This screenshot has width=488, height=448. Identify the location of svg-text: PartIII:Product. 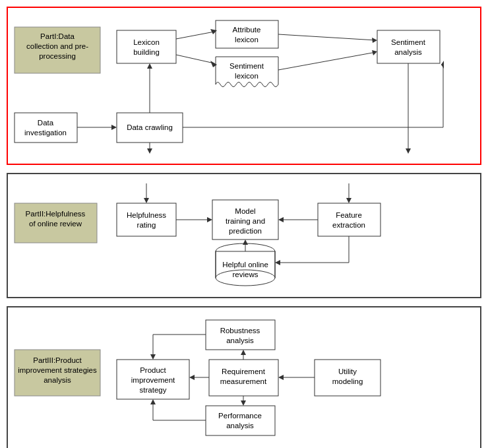
(57, 360).